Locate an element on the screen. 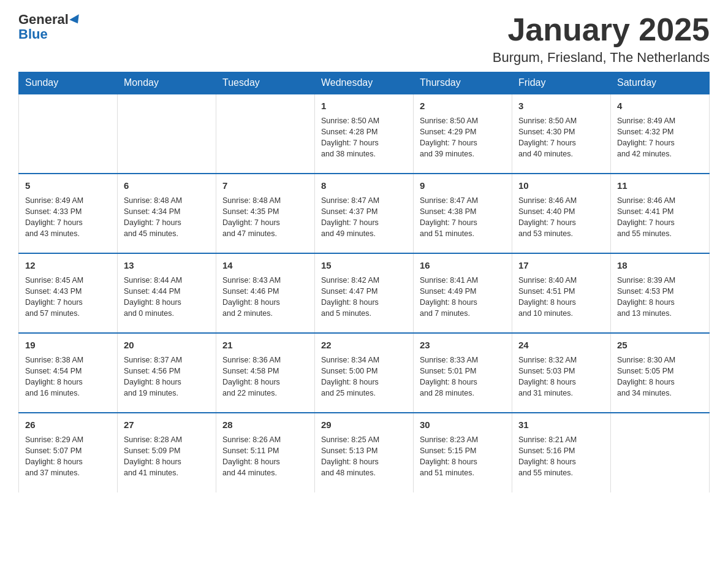 This screenshot has height=563, width=728. day-info: Sunrise: 8:42 AMSunset: 4:47 PMDaylight:… is located at coordinates (364, 297).